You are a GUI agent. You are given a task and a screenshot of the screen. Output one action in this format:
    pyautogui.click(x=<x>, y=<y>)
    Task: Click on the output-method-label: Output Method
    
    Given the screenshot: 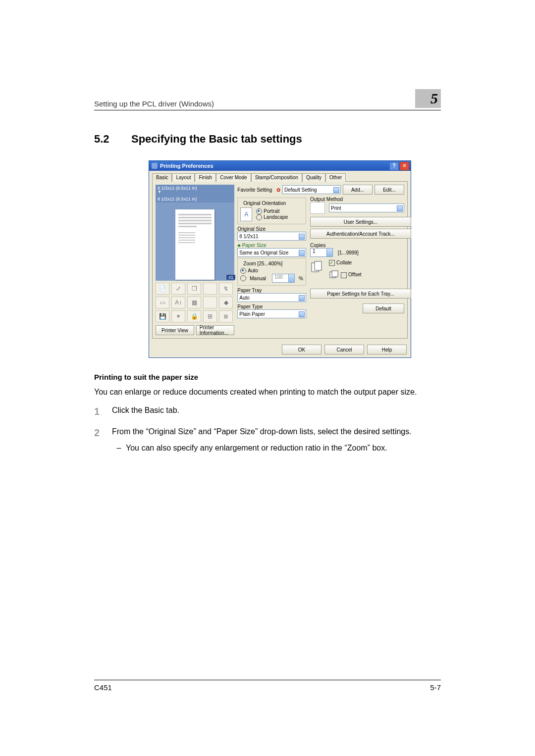 What is the action you would take?
    pyautogui.click(x=357, y=199)
    